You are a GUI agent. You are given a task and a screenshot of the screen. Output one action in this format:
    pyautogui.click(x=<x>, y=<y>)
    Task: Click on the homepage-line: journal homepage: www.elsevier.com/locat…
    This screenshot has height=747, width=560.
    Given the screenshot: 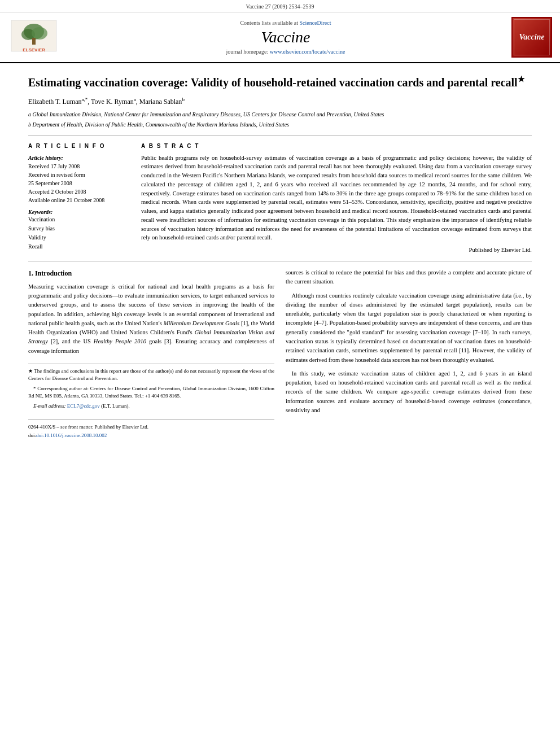 What is the action you would take?
    pyautogui.click(x=286, y=52)
    